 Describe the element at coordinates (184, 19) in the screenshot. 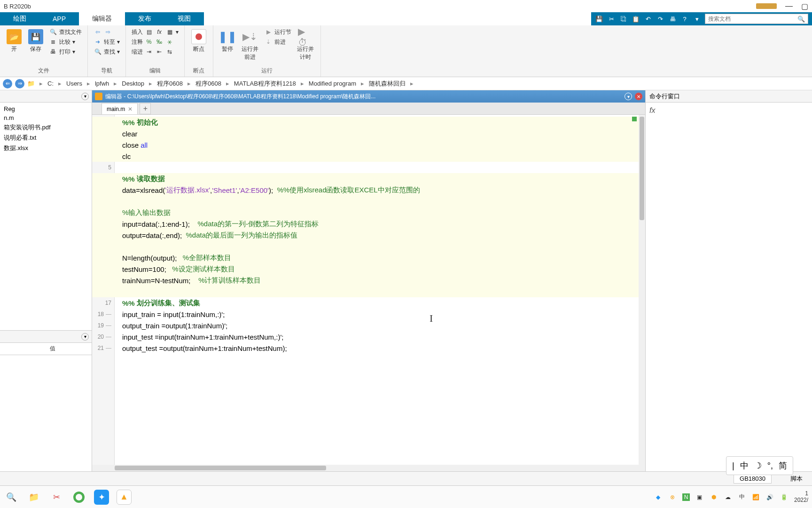

I see `tab-view: 视图` at that location.